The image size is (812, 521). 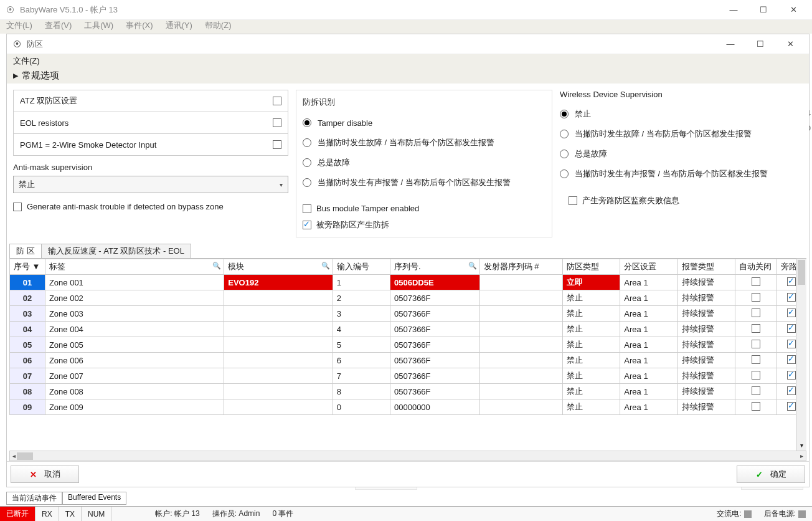 What do you see at coordinates (408, 456) in the screenshot?
I see `horizontal-scrollbar: ◂▸` at bounding box center [408, 456].